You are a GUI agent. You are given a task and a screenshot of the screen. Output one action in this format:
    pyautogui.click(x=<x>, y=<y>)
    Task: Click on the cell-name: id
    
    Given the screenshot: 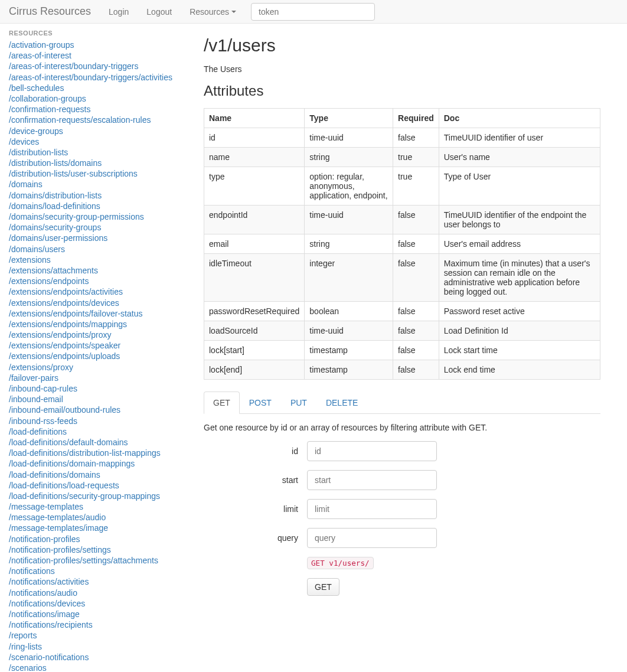 What is the action you would take?
    pyautogui.click(x=254, y=138)
    